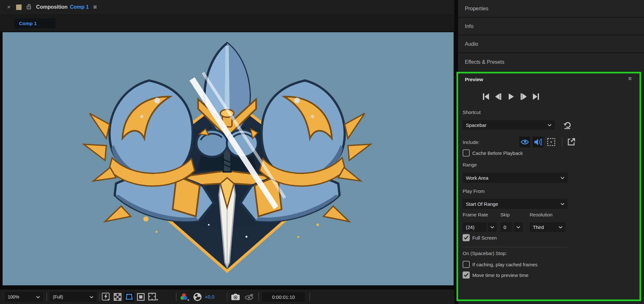  Describe the element at coordinates (474, 191) in the screenshot. I see `play-from-label: Play From` at that location.